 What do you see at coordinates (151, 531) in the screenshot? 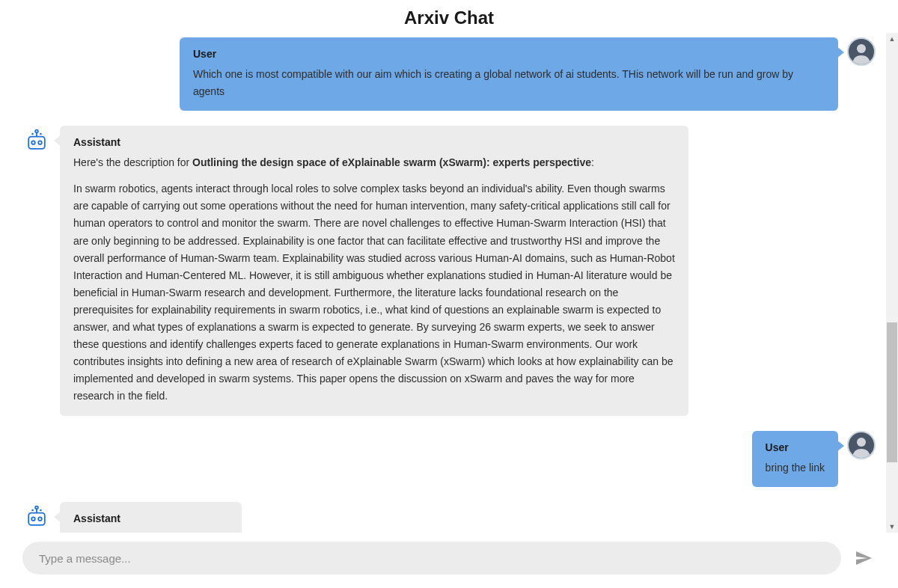
I see `message-text: http://arxiv.org/abs/2309.01269v1` at bounding box center [151, 531].